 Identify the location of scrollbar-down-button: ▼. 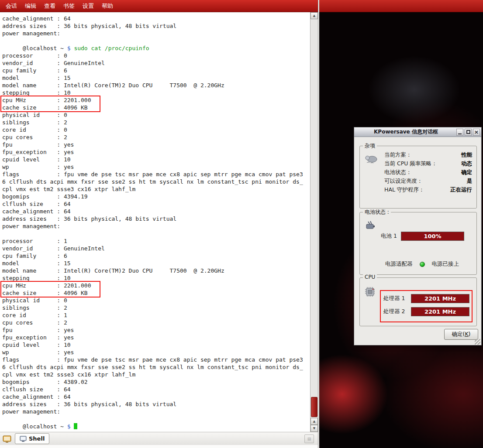
(314, 428).